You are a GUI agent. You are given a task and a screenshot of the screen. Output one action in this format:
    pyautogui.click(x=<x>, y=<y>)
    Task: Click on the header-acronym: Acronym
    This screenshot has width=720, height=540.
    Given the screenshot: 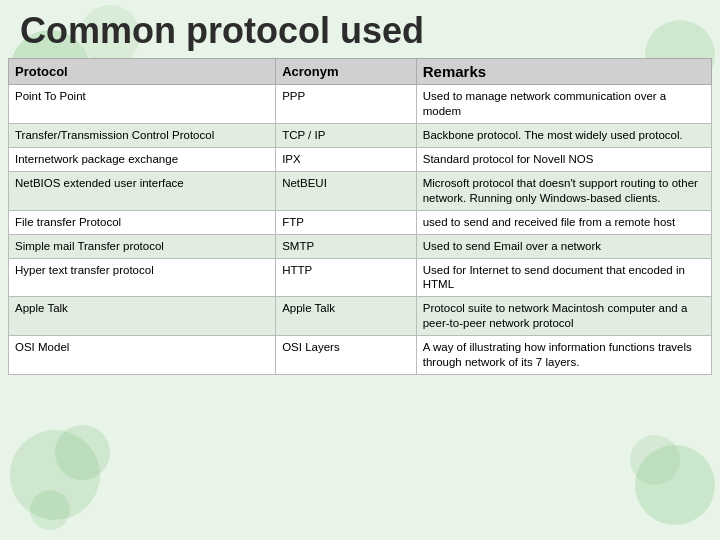 What is the action you would take?
    pyautogui.click(x=346, y=72)
    